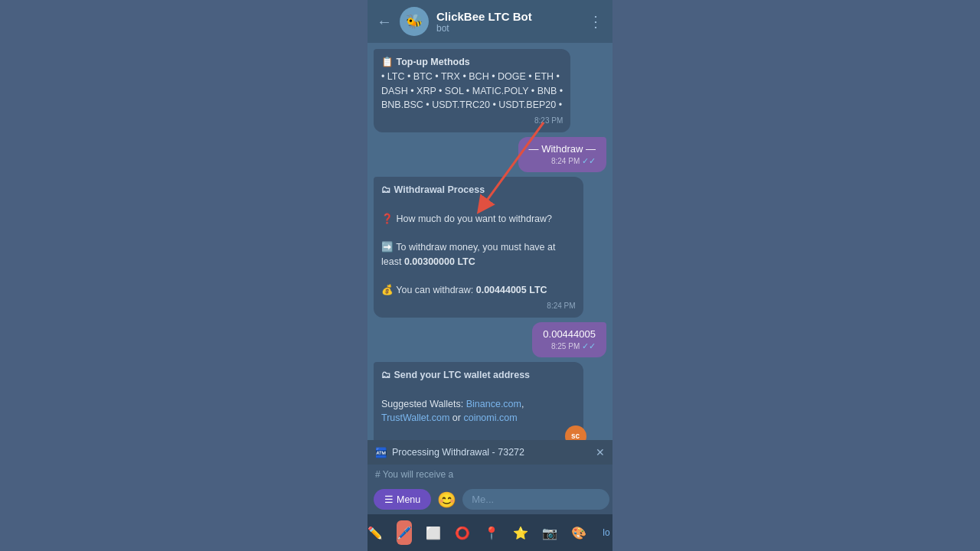  Describe the element at coordinates (414, 474) in the screenshot. I see `more-text-content: # You will receive a` at that location.